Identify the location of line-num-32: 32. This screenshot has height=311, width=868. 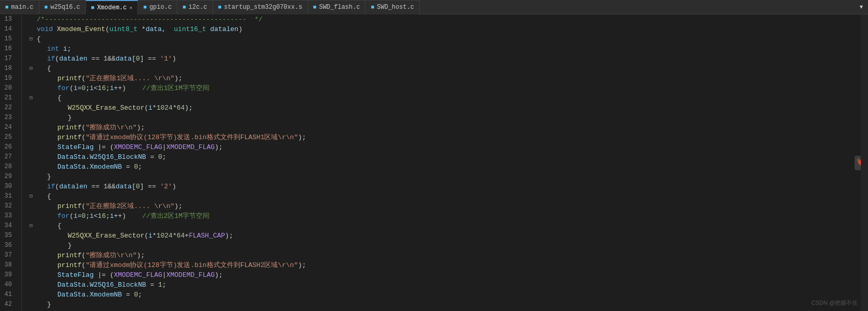
(9, 206).